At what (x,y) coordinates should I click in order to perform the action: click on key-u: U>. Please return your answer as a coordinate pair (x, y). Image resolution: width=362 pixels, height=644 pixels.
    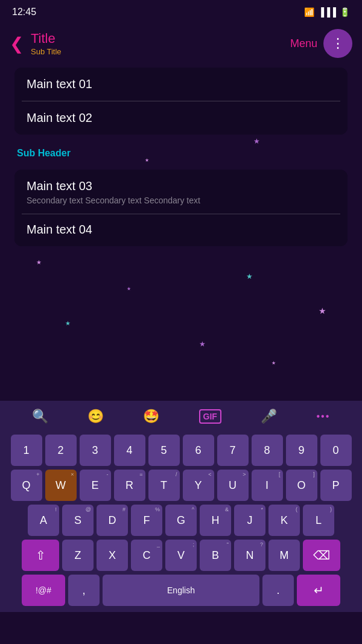
    Looking at the image, I should click on (233, 485).